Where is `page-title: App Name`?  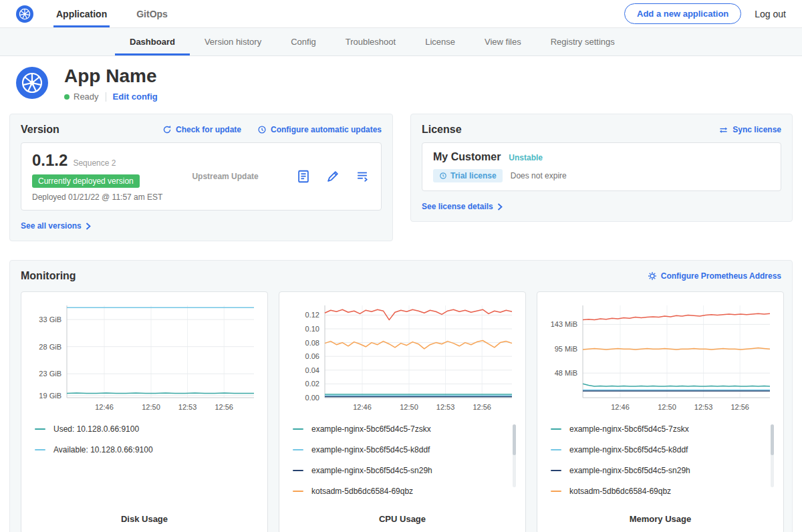
page-title: App Name is located at coordinates (111, 76).